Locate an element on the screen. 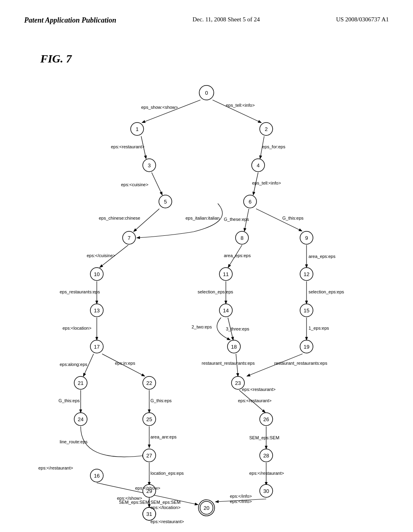 Image resolution: width=413 pixels, height=532 pixels. node-3: 3 is located at coordinates (149, 165).